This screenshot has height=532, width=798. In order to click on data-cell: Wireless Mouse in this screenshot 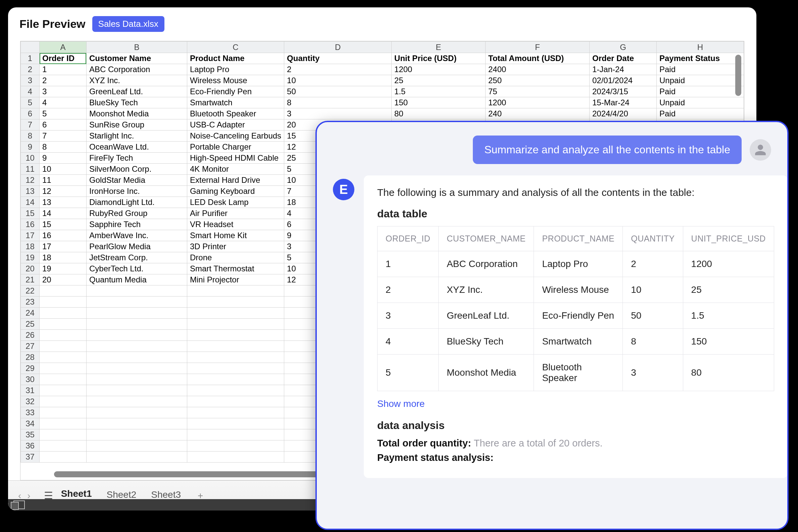, I will do `click(236, 81)`.